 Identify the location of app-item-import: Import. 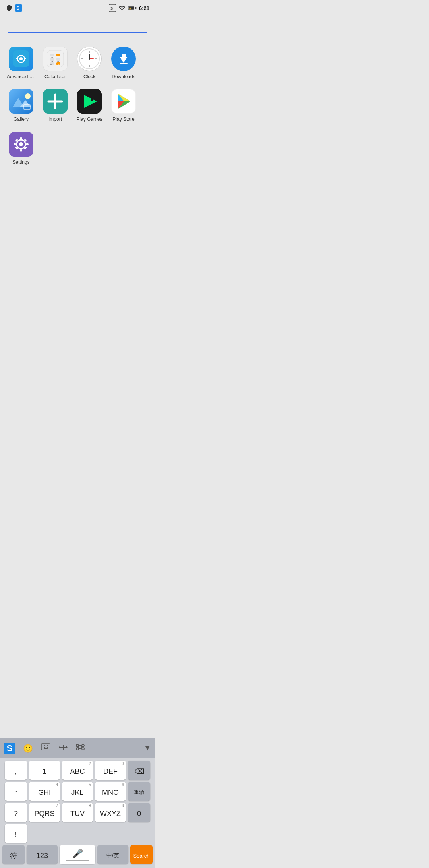
(55, 106).